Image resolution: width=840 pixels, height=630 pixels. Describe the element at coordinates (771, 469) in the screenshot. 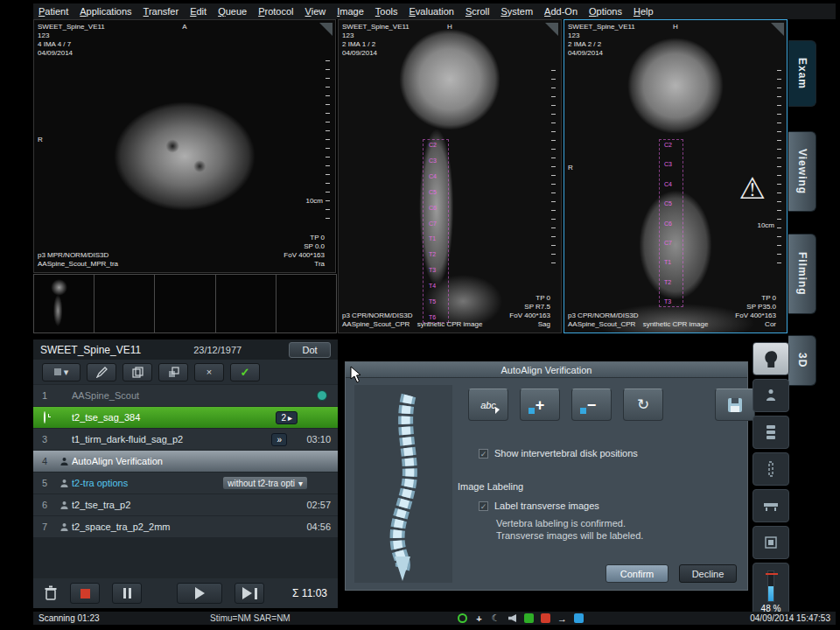

I see `spine-coil-button` at that location.